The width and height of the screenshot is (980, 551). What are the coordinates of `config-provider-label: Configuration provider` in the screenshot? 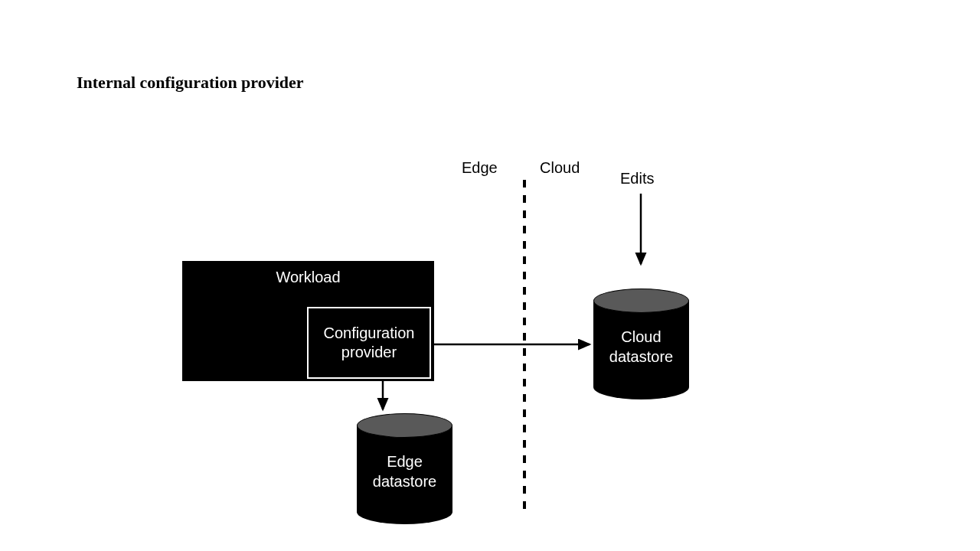 It's located at (369, 343).